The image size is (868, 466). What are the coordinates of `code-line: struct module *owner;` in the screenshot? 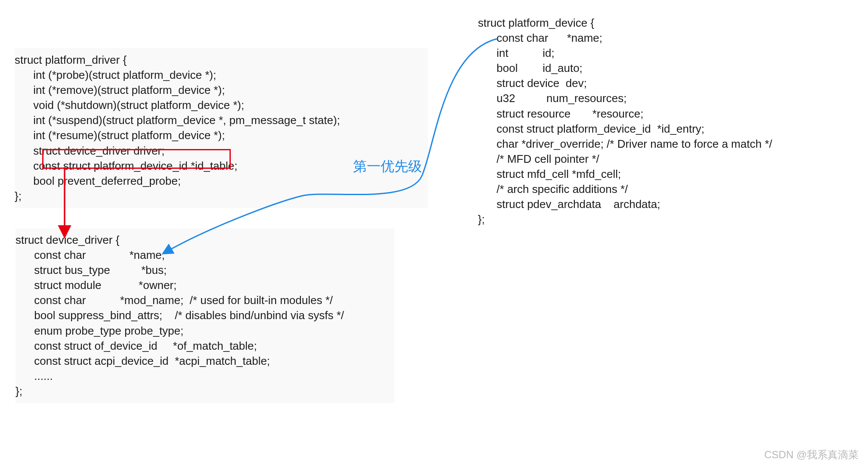 It's located at (205, 285).